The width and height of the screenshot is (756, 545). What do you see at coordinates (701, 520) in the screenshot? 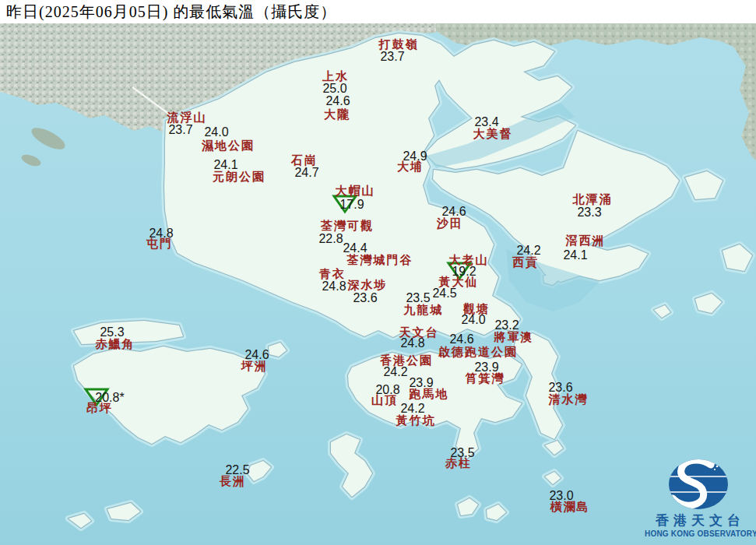
I see `hko-logo-name-zh: 香港天文台` at bounding box center [701, 520].